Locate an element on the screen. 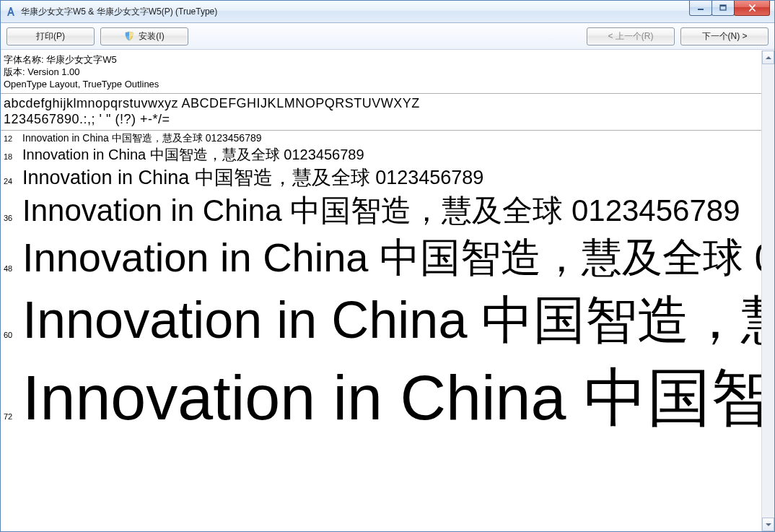  font-tech-line: OpenType Layout, TrueType Outlines is located at coordinates (381, 84).